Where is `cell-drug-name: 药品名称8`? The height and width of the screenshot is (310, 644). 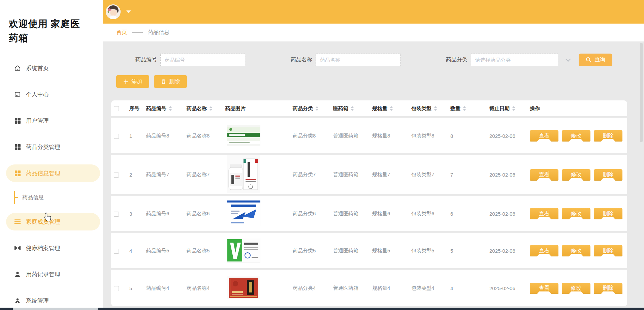 cell-drug-name: 药品名称8 is located at coordinates (198, 135).